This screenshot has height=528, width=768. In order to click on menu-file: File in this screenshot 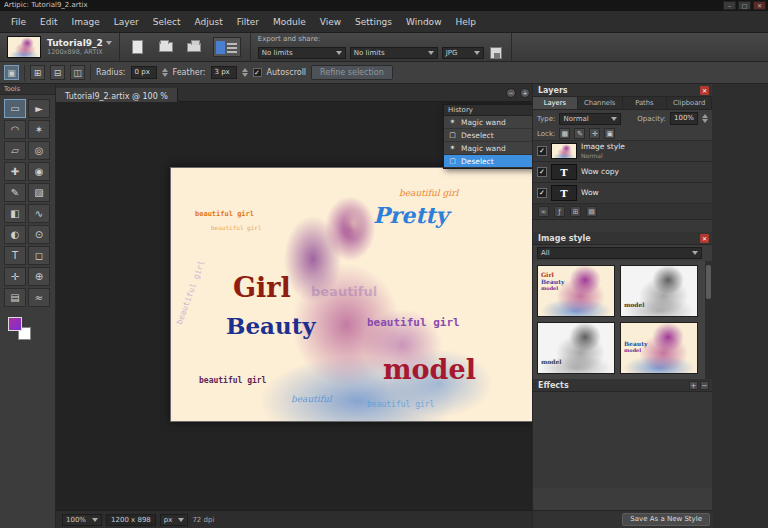, I will do `click(18, 22)`.